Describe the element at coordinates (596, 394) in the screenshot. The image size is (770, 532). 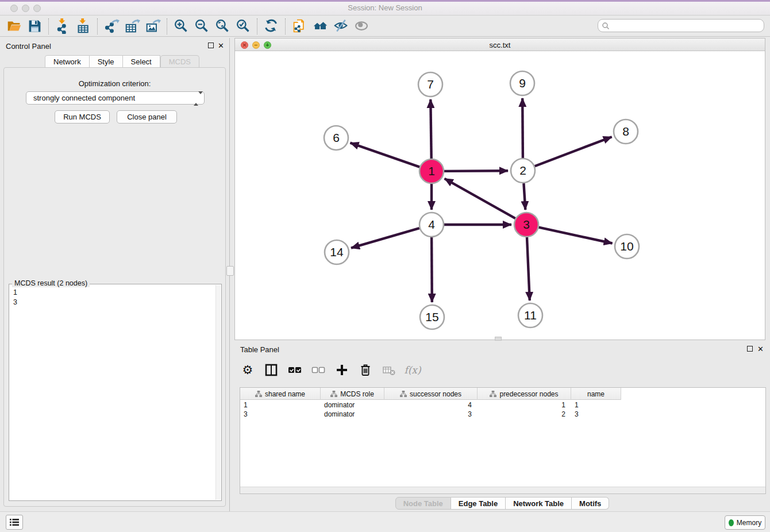
I see `column-header-name: name` at that location.